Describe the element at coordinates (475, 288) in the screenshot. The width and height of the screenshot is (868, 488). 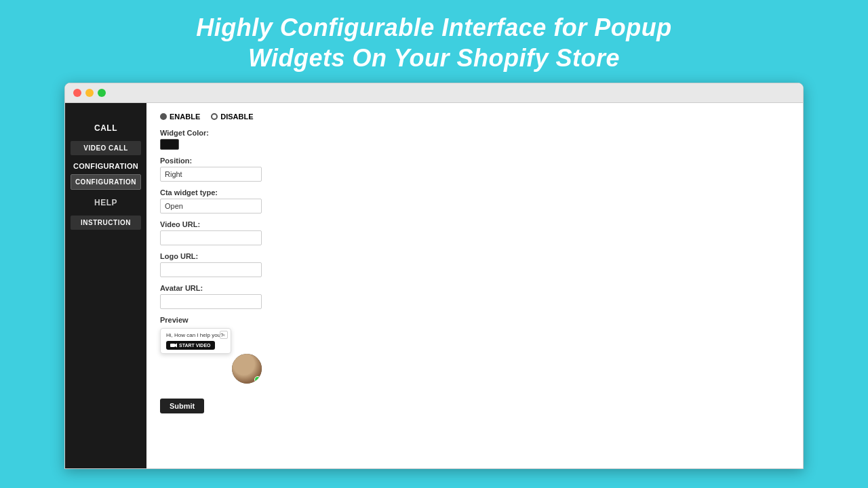
I see `avatar-url-label: Avatar URL:` at that location.